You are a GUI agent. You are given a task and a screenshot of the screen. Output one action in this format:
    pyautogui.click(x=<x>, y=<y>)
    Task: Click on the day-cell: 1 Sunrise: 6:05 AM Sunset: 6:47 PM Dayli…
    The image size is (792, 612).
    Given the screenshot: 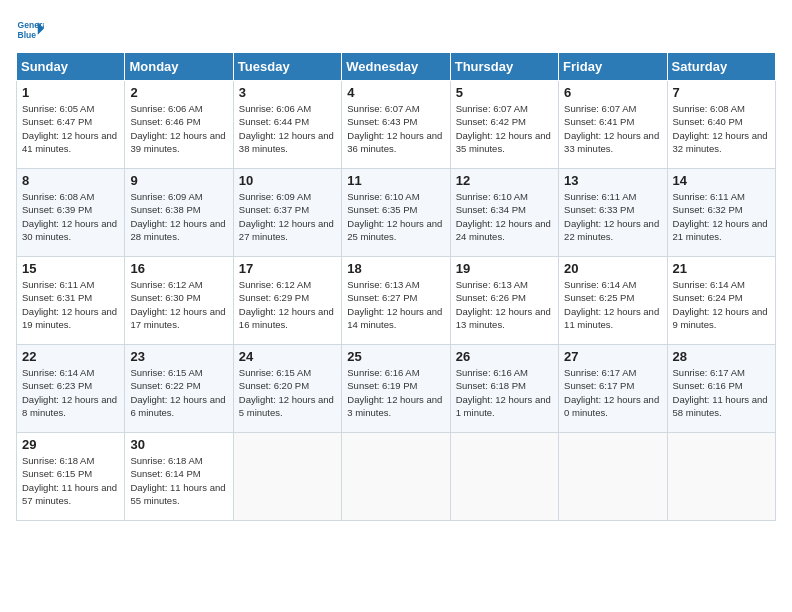 What is the action you would take?
    pyautogui.click(x=71, y=125)
    